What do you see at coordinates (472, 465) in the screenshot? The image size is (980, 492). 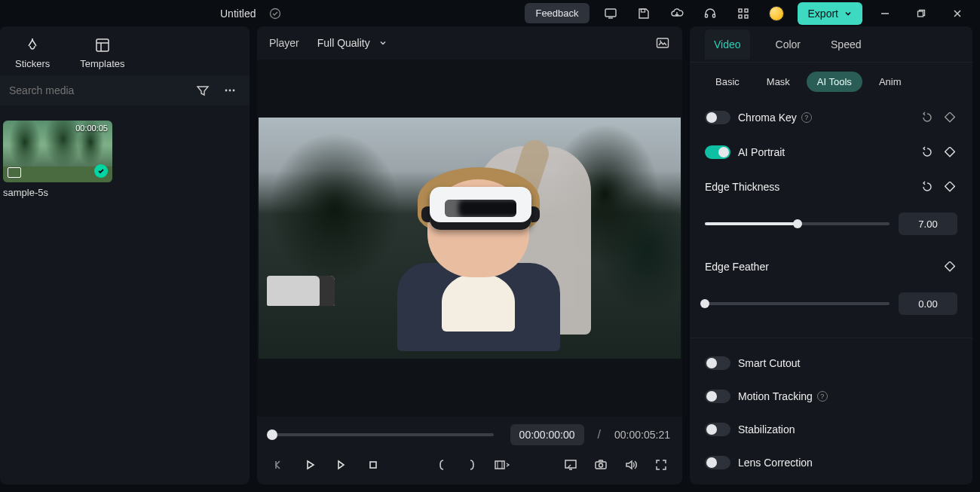 I see `mark-out-button` at bounding box center [472, 465].